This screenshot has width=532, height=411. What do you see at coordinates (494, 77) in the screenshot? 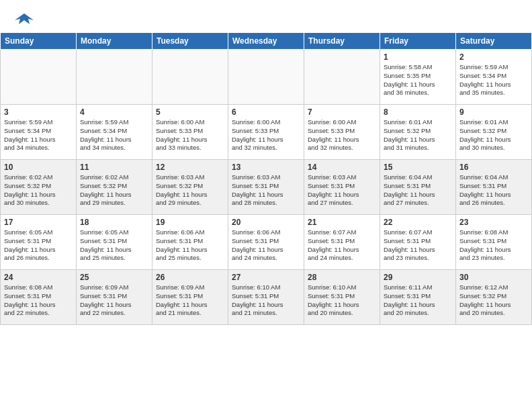
I see `calendar-day-cell: 2Sunrise: 5:59 AM Sunset: 5:34 PM Daylig…` at bounding box center [494, 77].